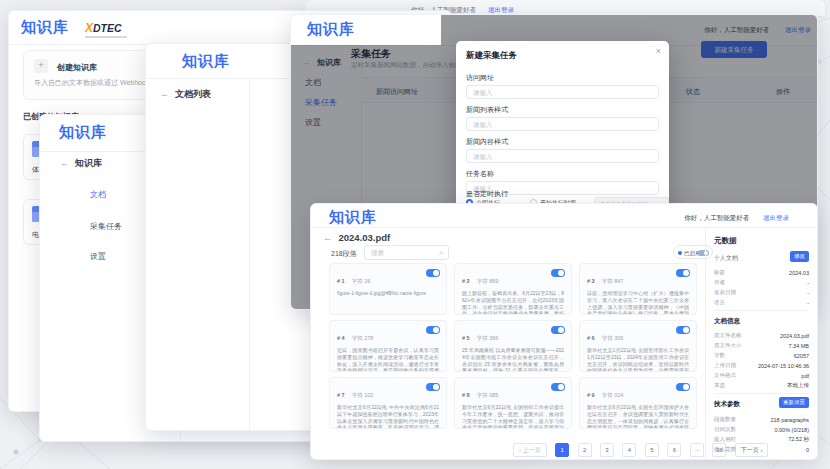  What do you see at coordinates (726, 241) in the screenshot?
I see `metadata-title: 元数据` at bounding box center [726, 241].